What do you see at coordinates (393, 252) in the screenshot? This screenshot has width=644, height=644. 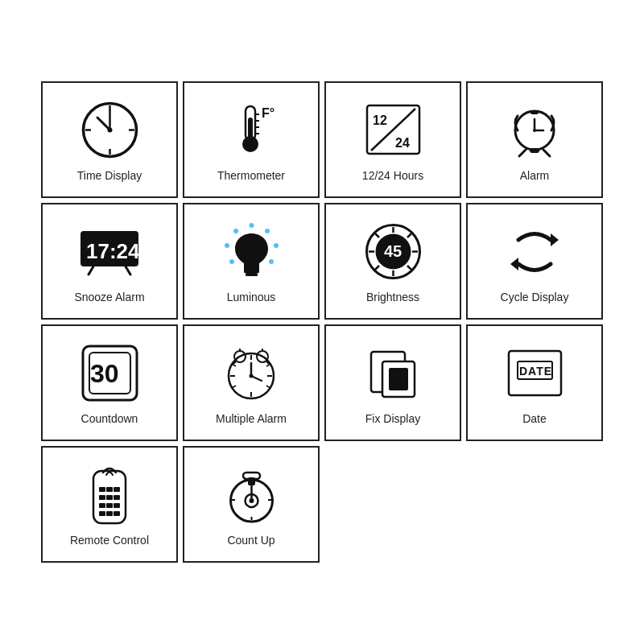 I see `brightness-icon: 45` at bounding box center [393, 252].